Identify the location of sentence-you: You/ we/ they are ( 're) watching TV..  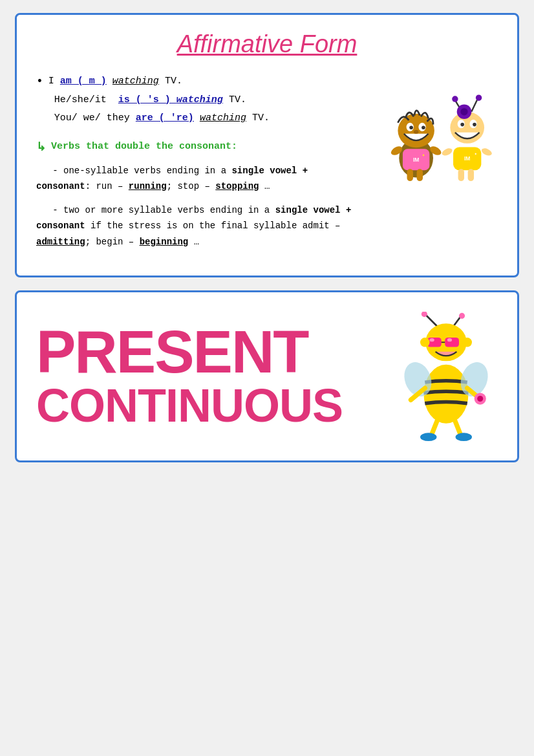
(159, 118).